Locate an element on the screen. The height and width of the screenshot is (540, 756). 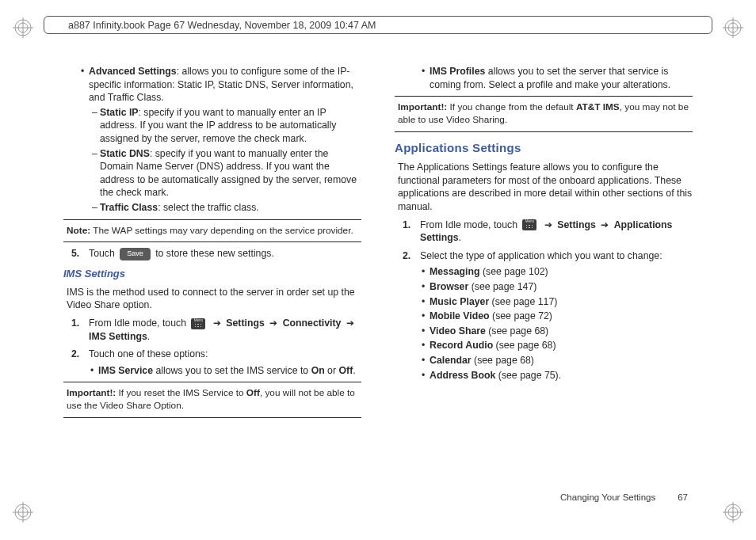
app-item-page: (see page 75). is located at coordinates (528, 375).